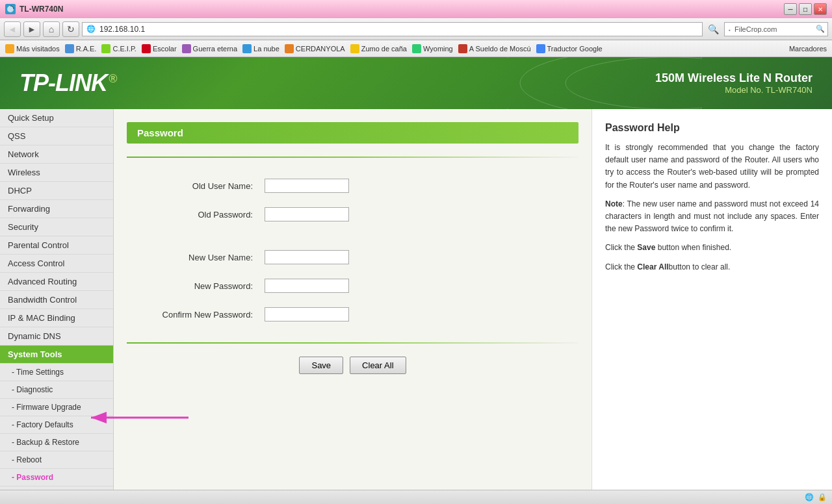 The image size is (832, 504). I want to click on close-button: ✕, so click(820, 9).